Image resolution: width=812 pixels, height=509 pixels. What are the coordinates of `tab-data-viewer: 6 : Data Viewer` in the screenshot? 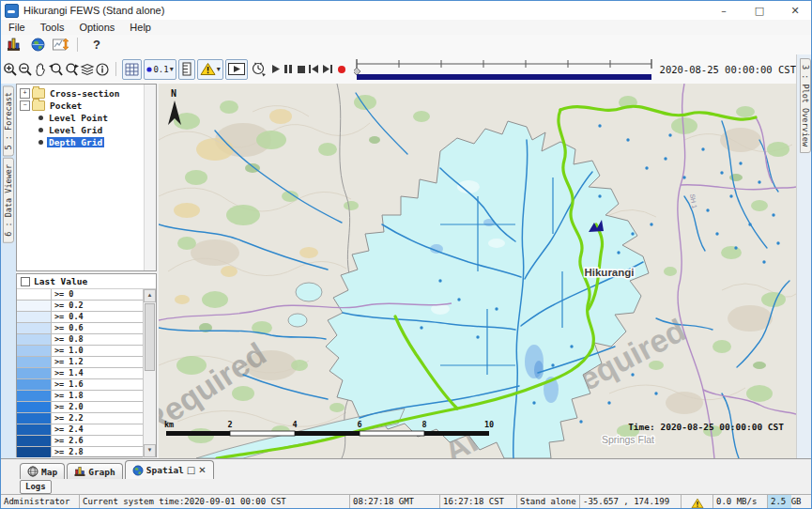 It's located at (8, 201).